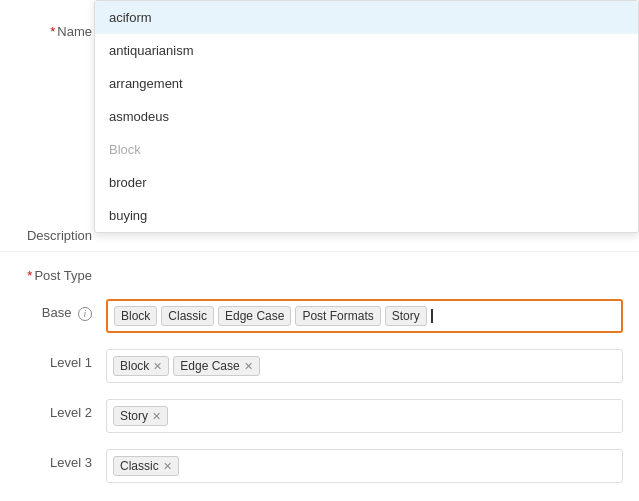  I want to click on name-label: *Name, so click(61, 28).